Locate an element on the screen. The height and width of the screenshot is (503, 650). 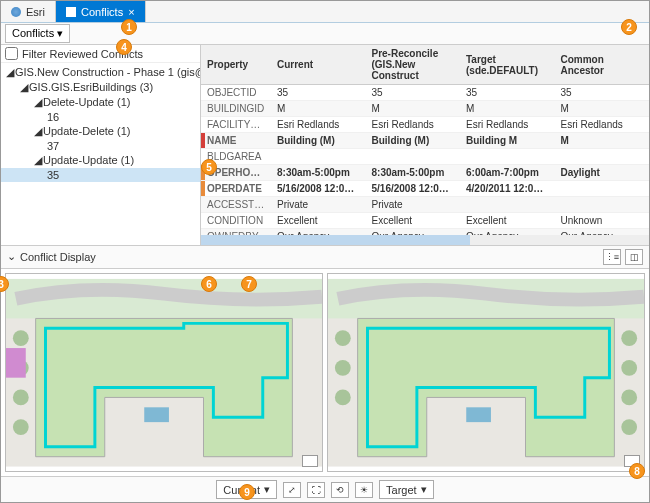
table-row: OPERDATE5/16/2008 12:00:00 AM5/16/2008 1… is located at coordinates (425, 189).